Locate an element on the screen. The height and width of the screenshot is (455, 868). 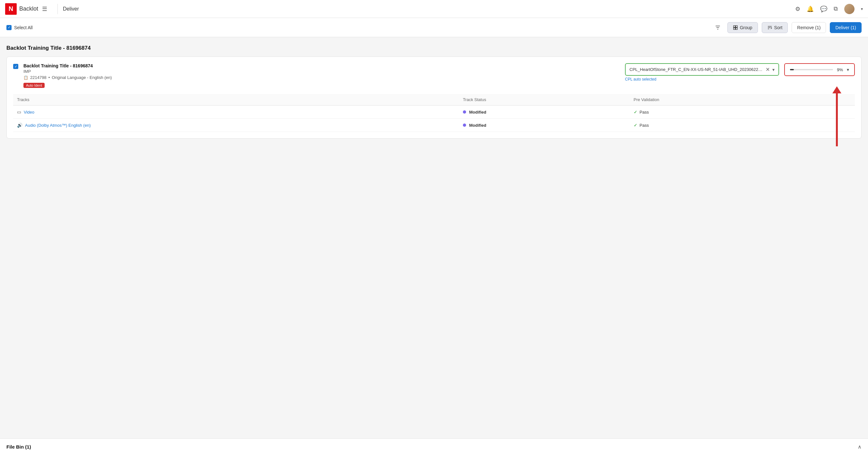
audio-pass-check: ✓ is located at coordinates (636, 125).